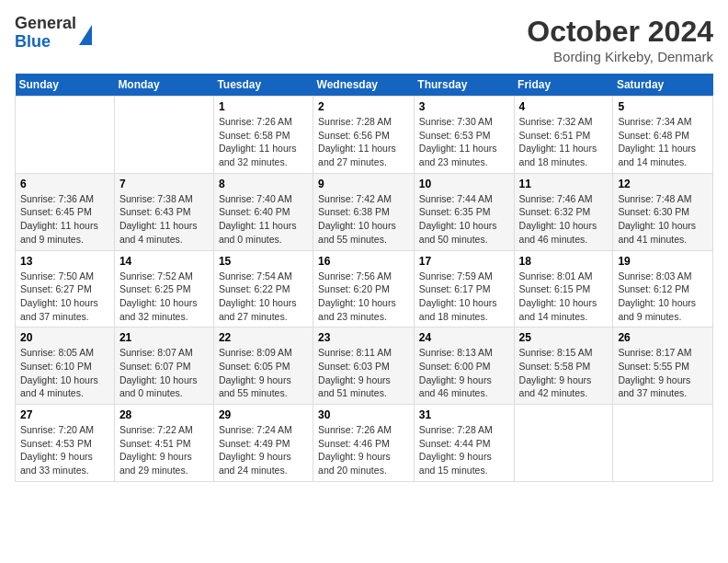 Image resolution: width=728 pixels, height=563 pixels. What do you see at coordinates (64, 451) in the screenshot?
I see `day-info: Sunrise: 7:20 AMSunset: 4:53 PMDaylight:…` at bounding box center [64, 451].